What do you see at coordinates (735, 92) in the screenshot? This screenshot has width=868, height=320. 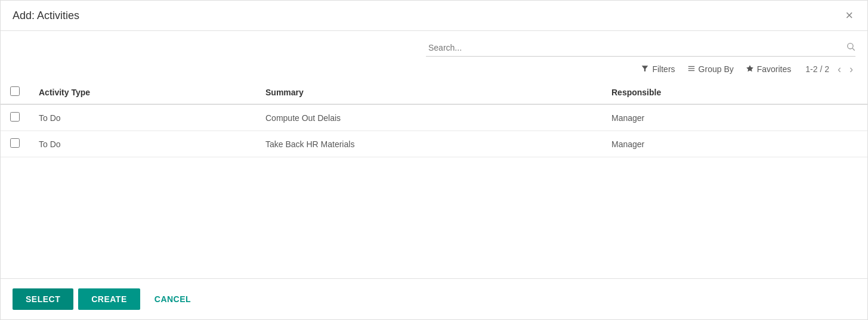 I see `header-responsible: Responsible` at bounding box center [735, 92].